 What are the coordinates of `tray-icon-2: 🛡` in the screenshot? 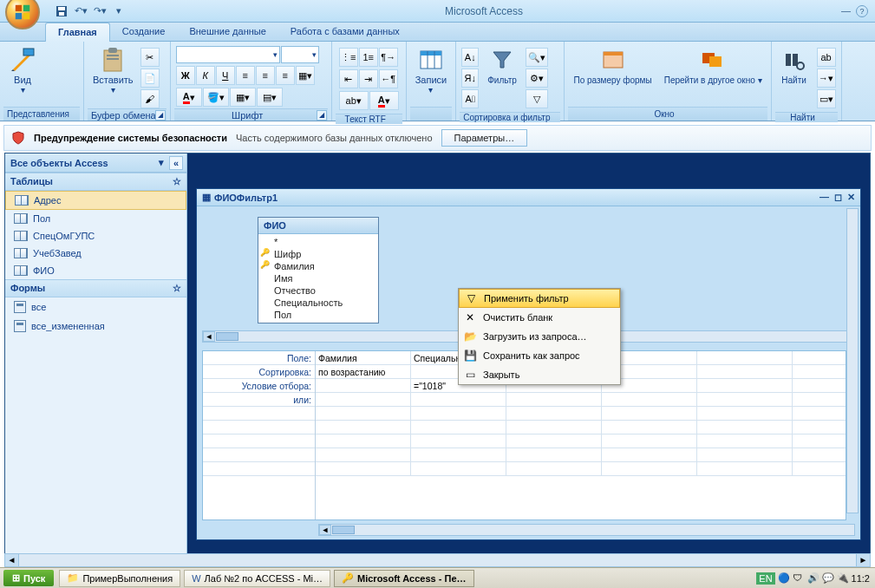 It's located at (799, 578).